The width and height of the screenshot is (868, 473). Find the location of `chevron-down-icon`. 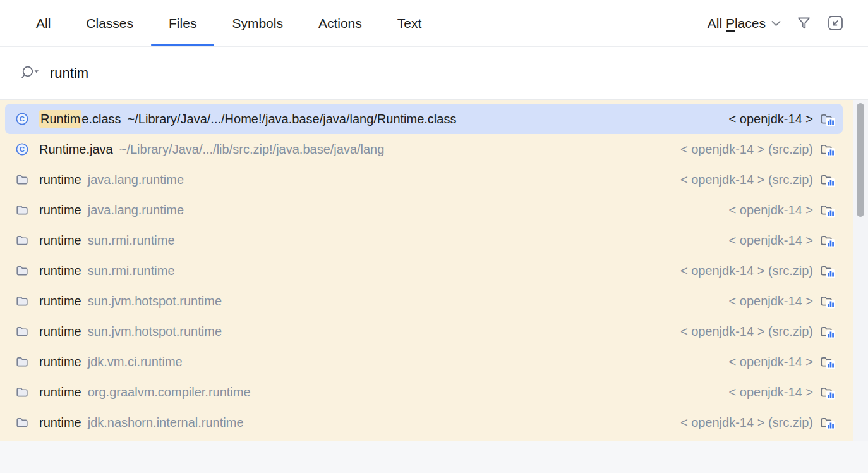

chevron-down-icon is located at coordinates (776, 23).